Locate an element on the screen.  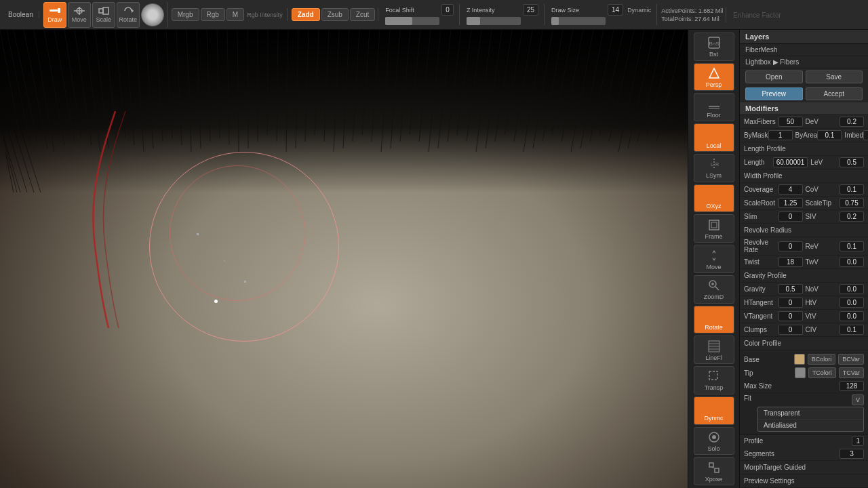
tcvar-btn: TCVar is located at coordinates (852, 373).